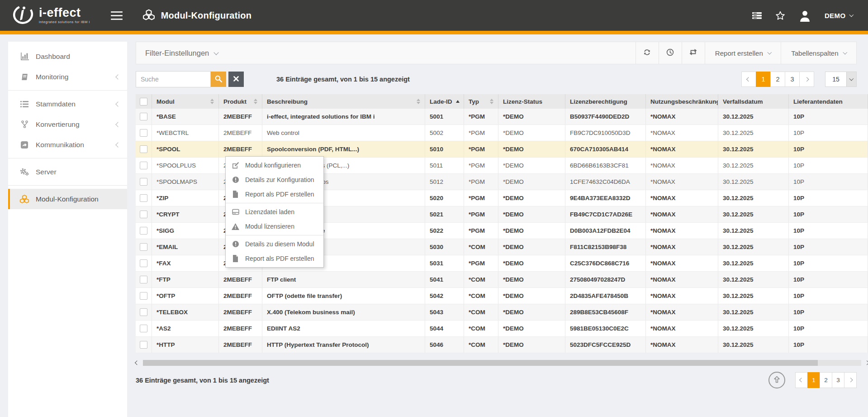  Describe the element at coordinates (502, 329) in the screenshot. I see `table-row: *AS22MEBEFFEDIINT AS25044*COM*DEMO5981BE…` at that location.